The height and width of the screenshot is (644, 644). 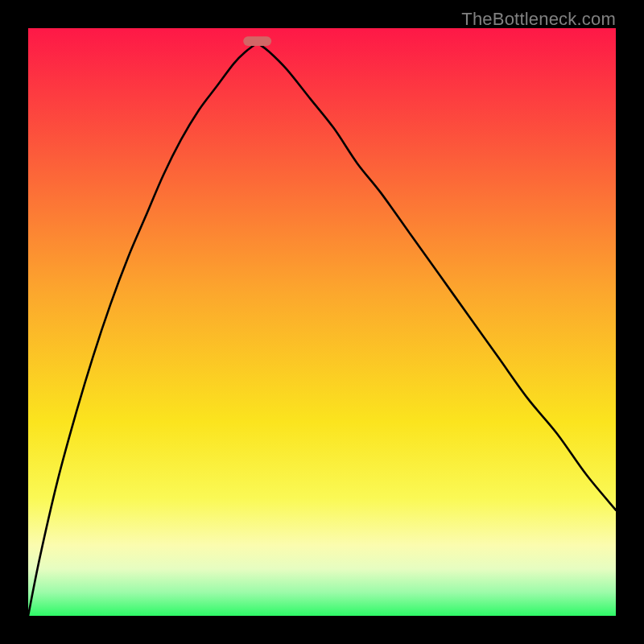 What do you see at coordinates (258, 41) in the screenshot?
I see `range-marker` at bounding box center [258, 41].